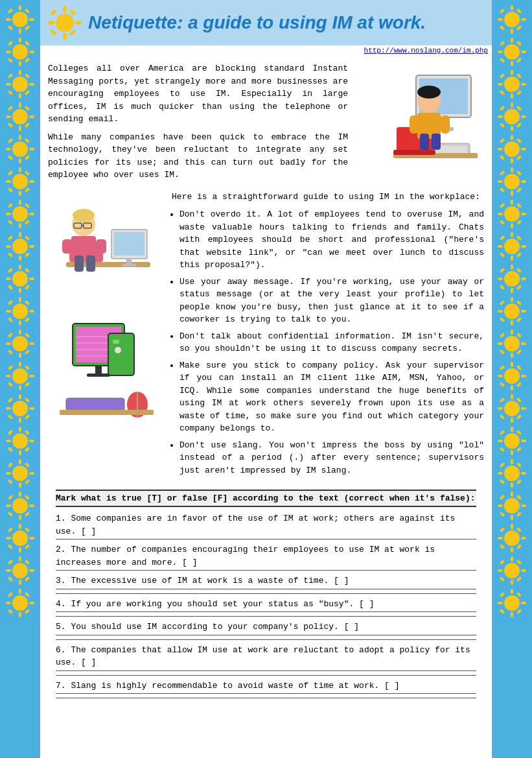  I want to click on bullet-item-5: Don't use slang. You won't impress the b…, so click(332, 458).